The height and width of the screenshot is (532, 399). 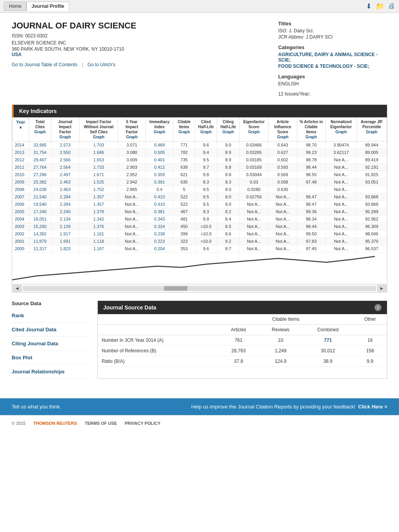 I want to click on data-cell: 8.9, so click(x=228, y=160).